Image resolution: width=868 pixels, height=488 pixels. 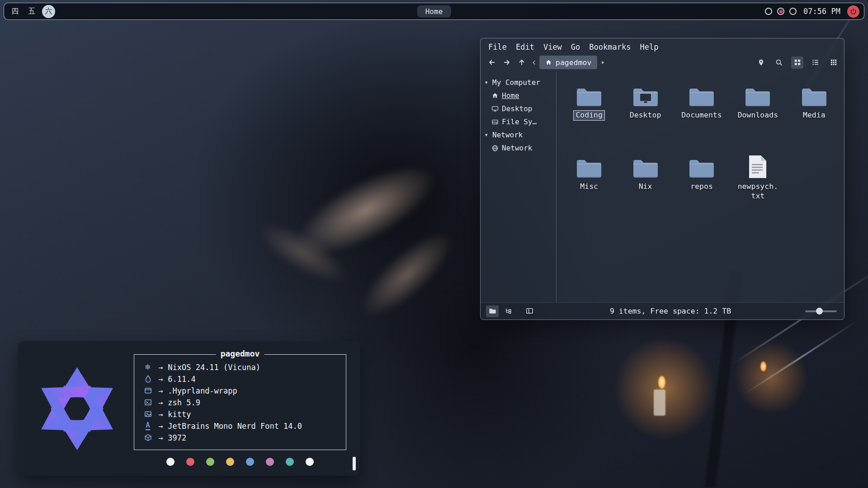 What do you see at coordinates (649, 47) in the screenshot?
I see `menu-item-help: Help` at bounding box center [649, 47].